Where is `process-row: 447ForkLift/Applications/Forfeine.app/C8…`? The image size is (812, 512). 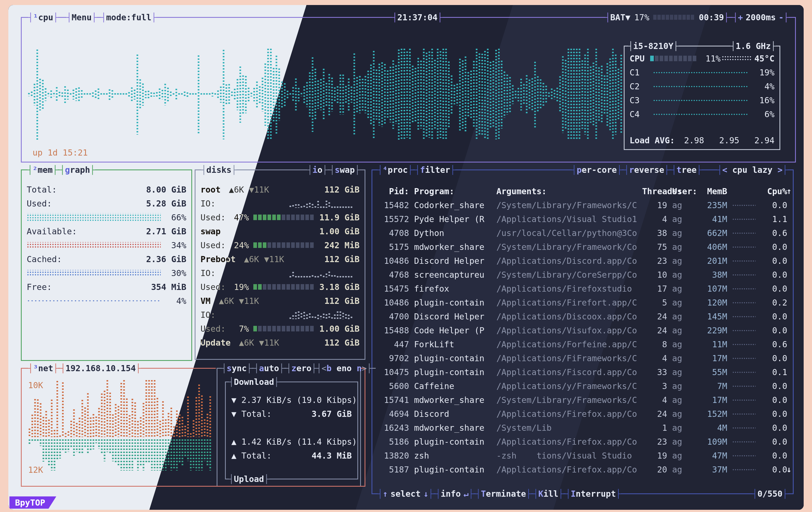
process-row: 447ForkLift/Applications/Forfeine.app/C8… is located at coordinates (583, 344).